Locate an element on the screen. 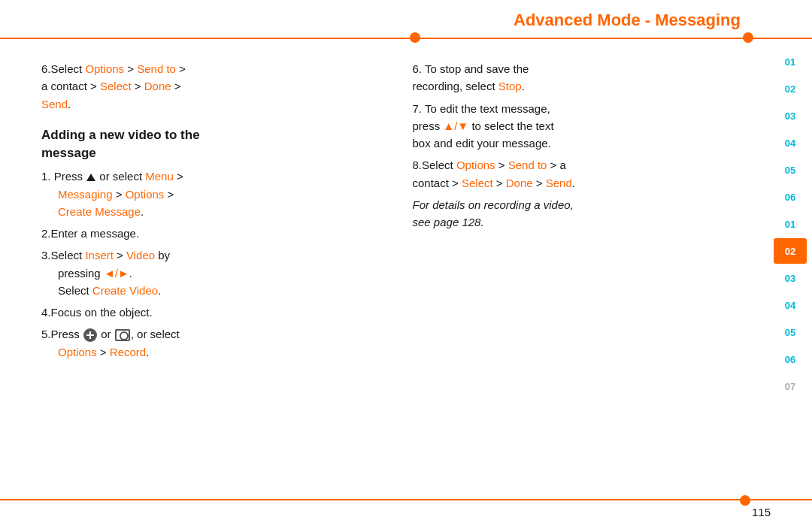 The image size is (812, 529). sidebar-item-01b: 01 is located at coordinates (790, 224).